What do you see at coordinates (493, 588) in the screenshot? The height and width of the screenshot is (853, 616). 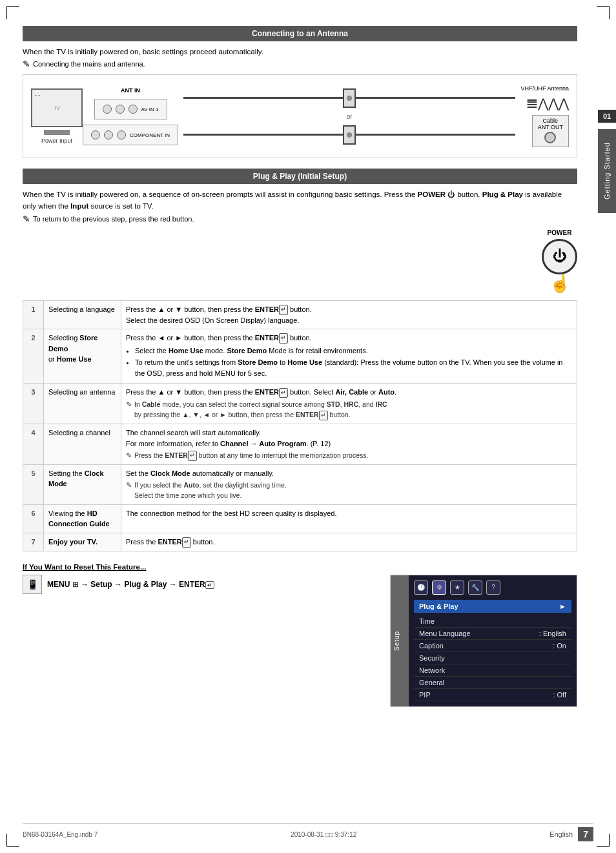 I see `menu-icon-question: ?` at bounding box center [493, 588].